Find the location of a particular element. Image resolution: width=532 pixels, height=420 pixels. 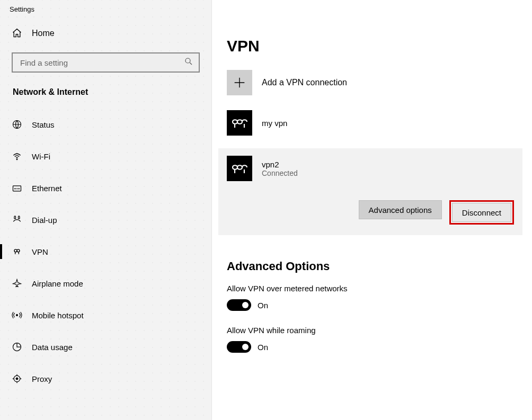

sidebar-item-wifi: Wi-Fi is located at coordinates (106, 156).